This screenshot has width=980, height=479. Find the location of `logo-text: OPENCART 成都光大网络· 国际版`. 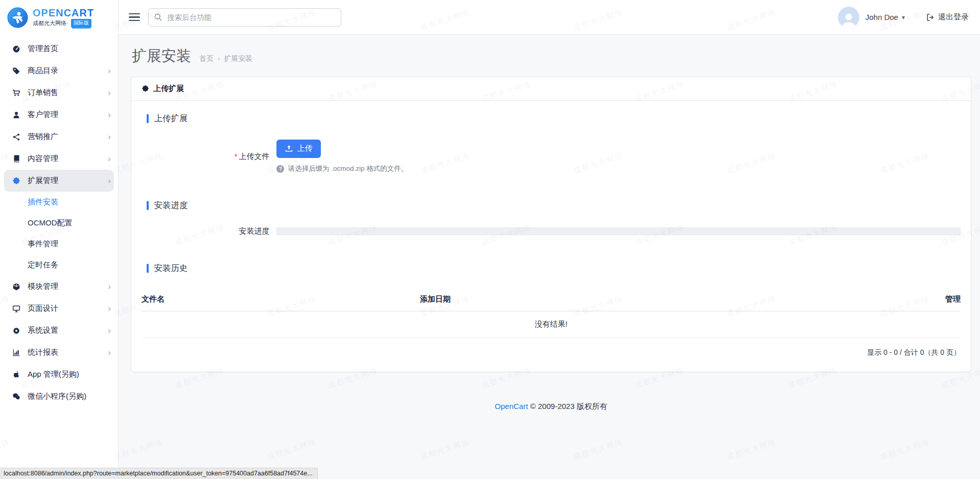

logo-text: OPENCART 成都光大网络· 国际版 is located at coordinates (63, 17).